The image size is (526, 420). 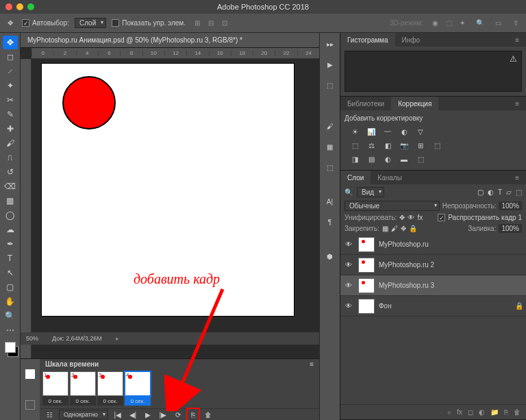 What do you see at coordinates (368, 40) in the screenshot?
I see `tab-histogram: Гистограмма` at bounding box center [368, 40].